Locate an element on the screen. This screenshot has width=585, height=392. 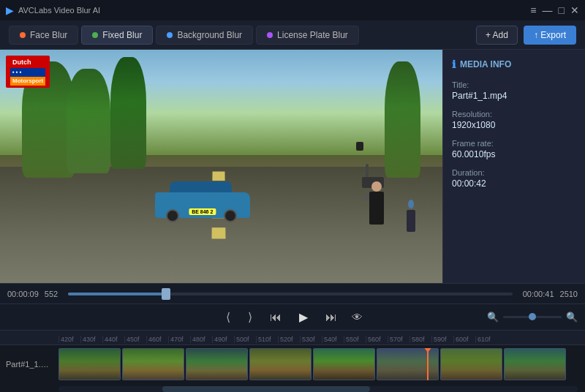
zoom-track is located at coordinates (532, 317).